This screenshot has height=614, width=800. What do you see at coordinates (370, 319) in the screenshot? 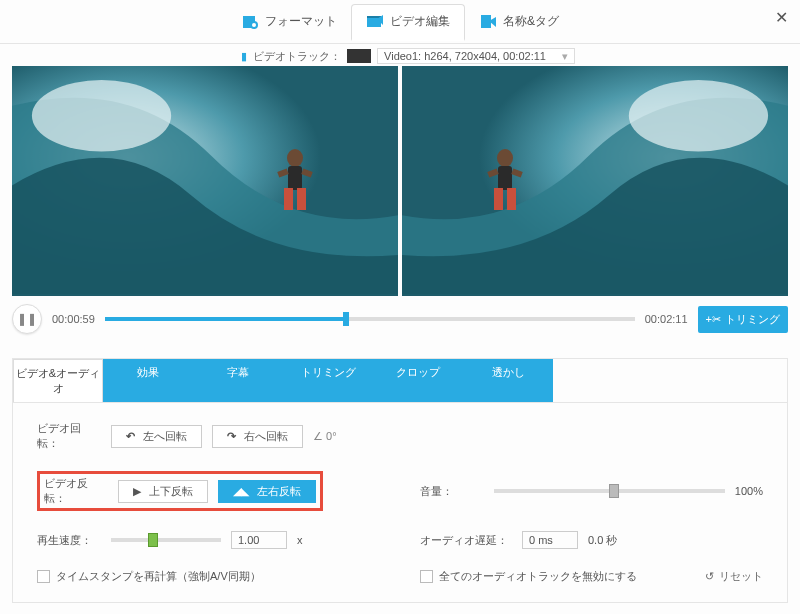
I see `seek-bar` at bounding box center [370, 319].